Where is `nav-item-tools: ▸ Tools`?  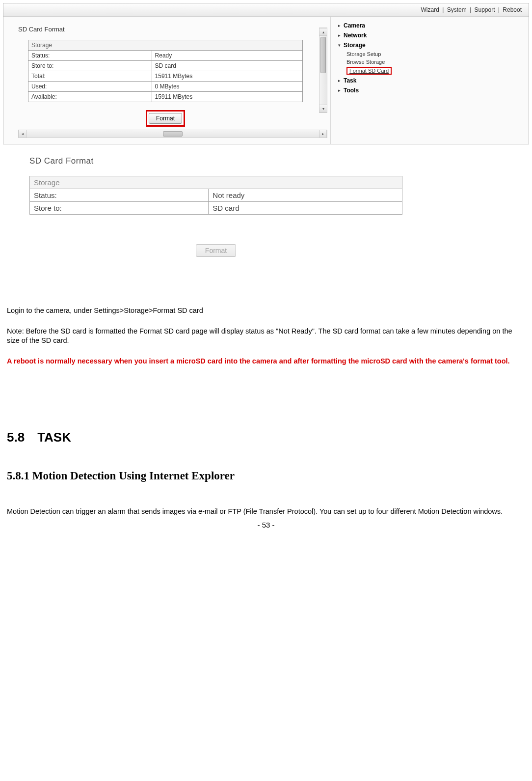
nav-item-tools: ▸ Tools is located at coordinates (430, 90).